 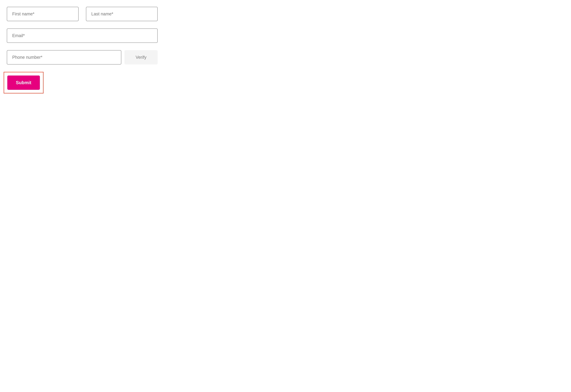 What do you see at coordinates (82, 36) in the screenshot?
I see `email-row` at bounding box center [82, 36].